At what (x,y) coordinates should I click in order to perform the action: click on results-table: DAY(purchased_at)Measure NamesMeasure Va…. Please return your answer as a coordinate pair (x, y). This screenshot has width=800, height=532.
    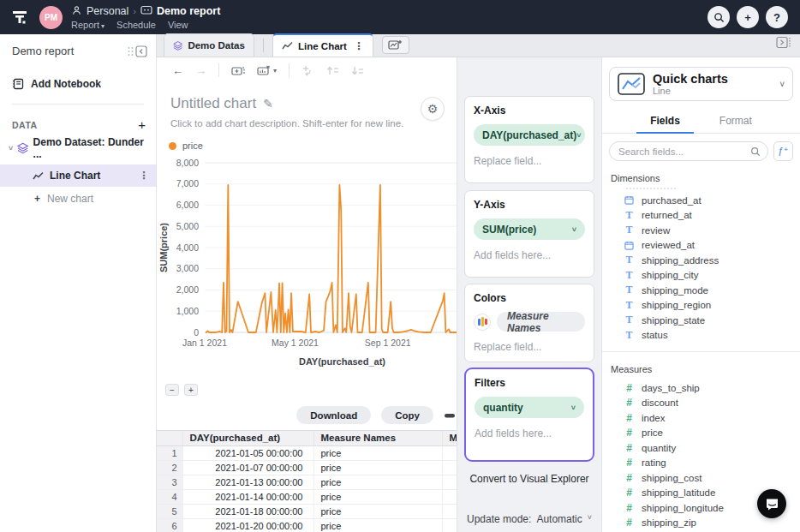
    Looking at the image, I should click on (307, 481).